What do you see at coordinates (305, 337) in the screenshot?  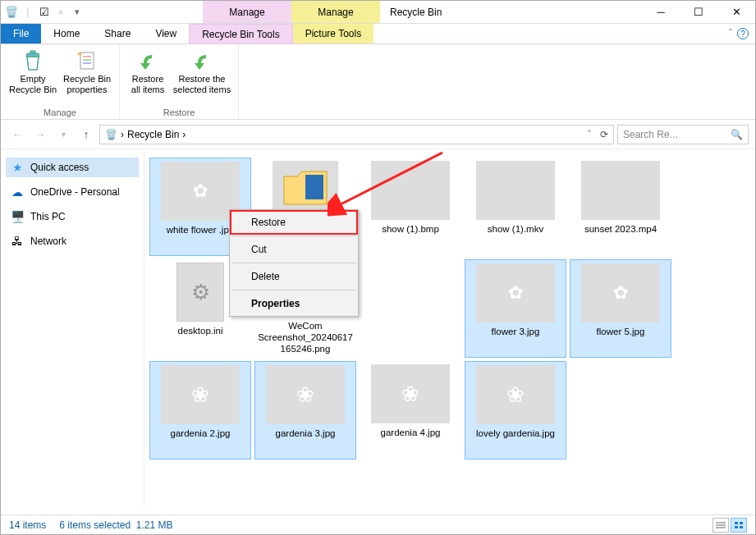 I see `file-name: WeCom Screenshot_20240617165246.png` at bounding box center [305, 337].